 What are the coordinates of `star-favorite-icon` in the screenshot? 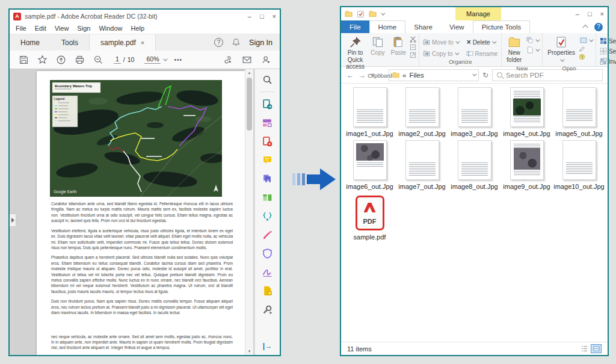 It's located at (42, 60).